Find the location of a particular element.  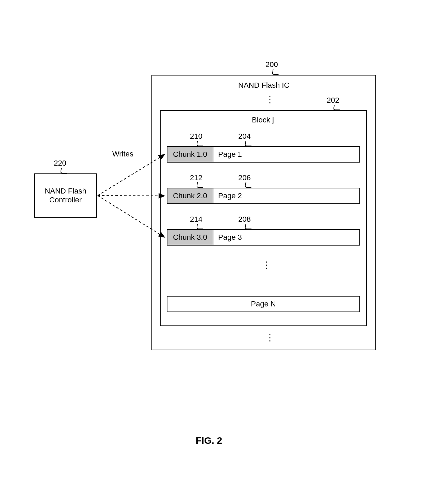

page-3-label: Page 3 is located at coordinates (287, 237).